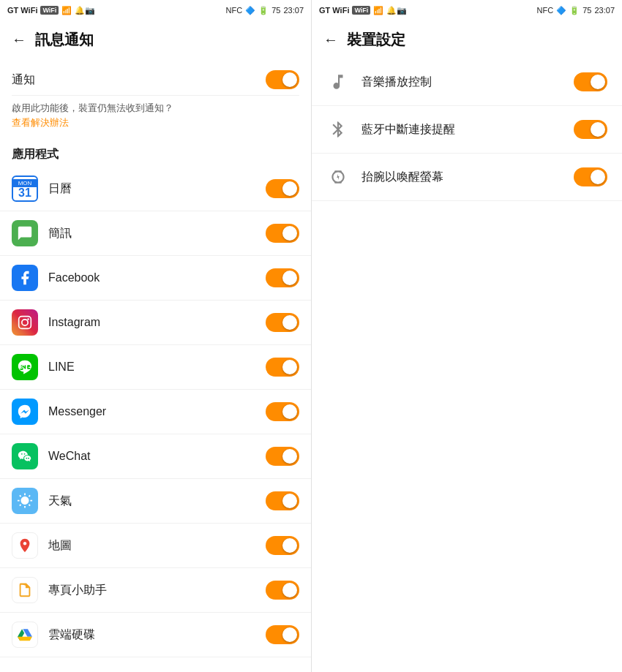 The width and height of the screenshot is (622, 672). I want to click on app-label-wechat: WeChat, so click(157, 456).